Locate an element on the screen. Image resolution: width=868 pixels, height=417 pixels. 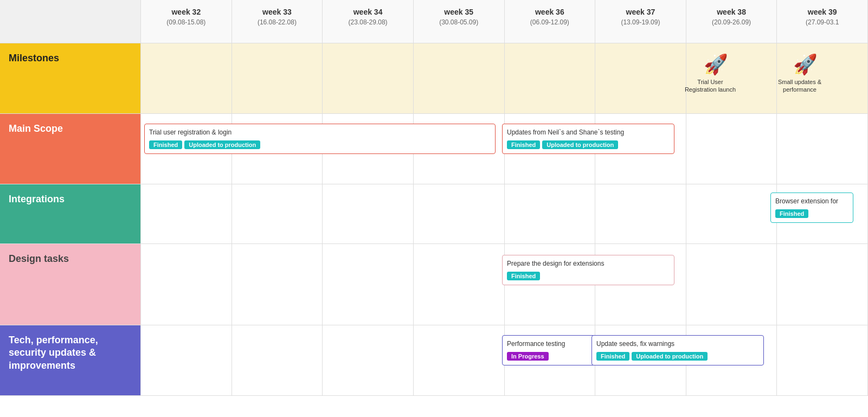
main-scope-label: Main Scope is located at coordinates (36, 129).